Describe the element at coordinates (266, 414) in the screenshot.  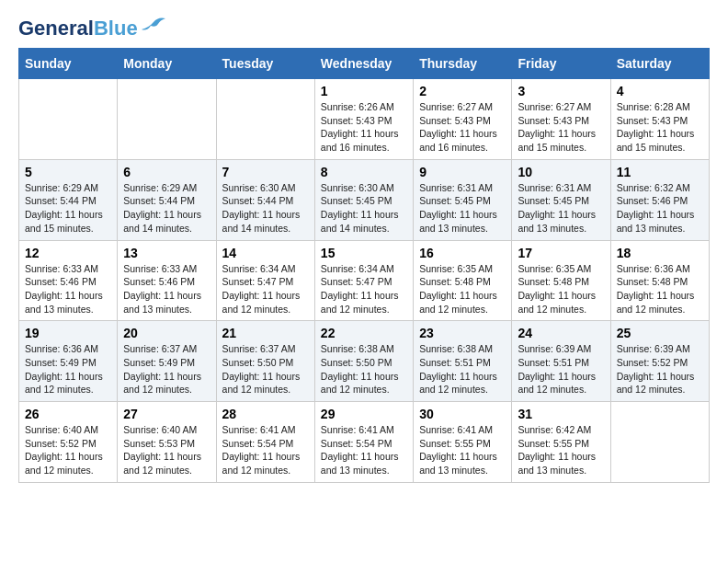
I see `day-number: 28` at that location.